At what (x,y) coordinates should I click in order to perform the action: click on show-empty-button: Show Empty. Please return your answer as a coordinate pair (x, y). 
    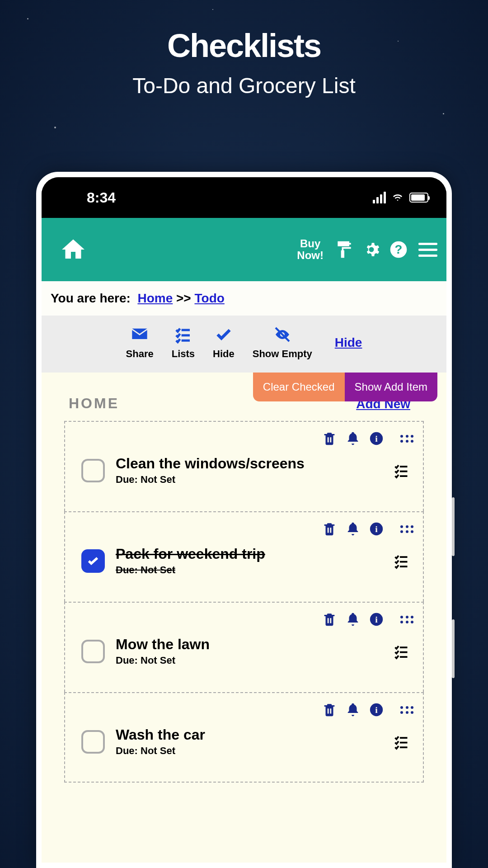
    Looking at the image, I should click on (282, 343).